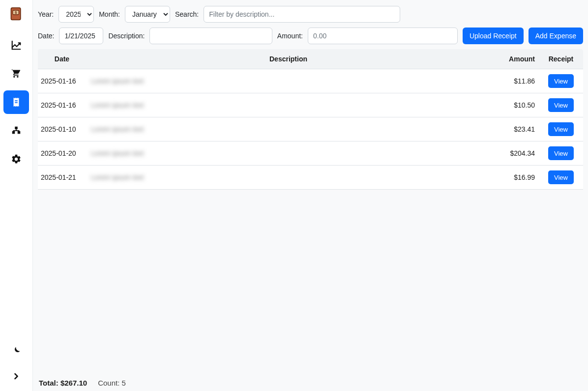  What do you see at coordinates (493, 36) in the screenshot?
I see `upload-receipt-button: Upload Receipt` at bounding box center [493, 36].